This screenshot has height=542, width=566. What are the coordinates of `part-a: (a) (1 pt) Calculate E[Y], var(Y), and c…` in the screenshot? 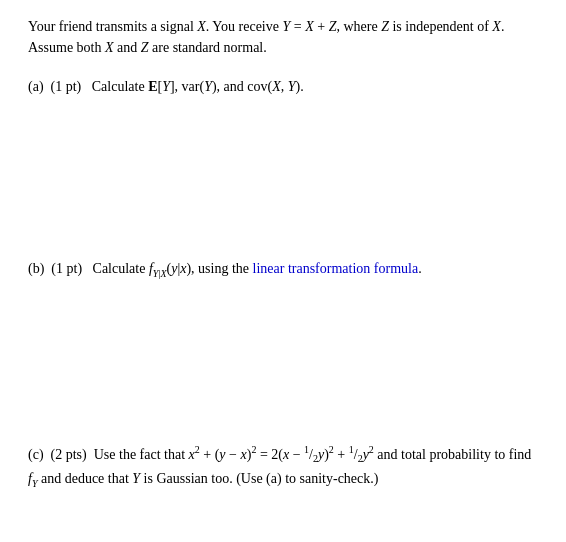 It's located at (283, 87).